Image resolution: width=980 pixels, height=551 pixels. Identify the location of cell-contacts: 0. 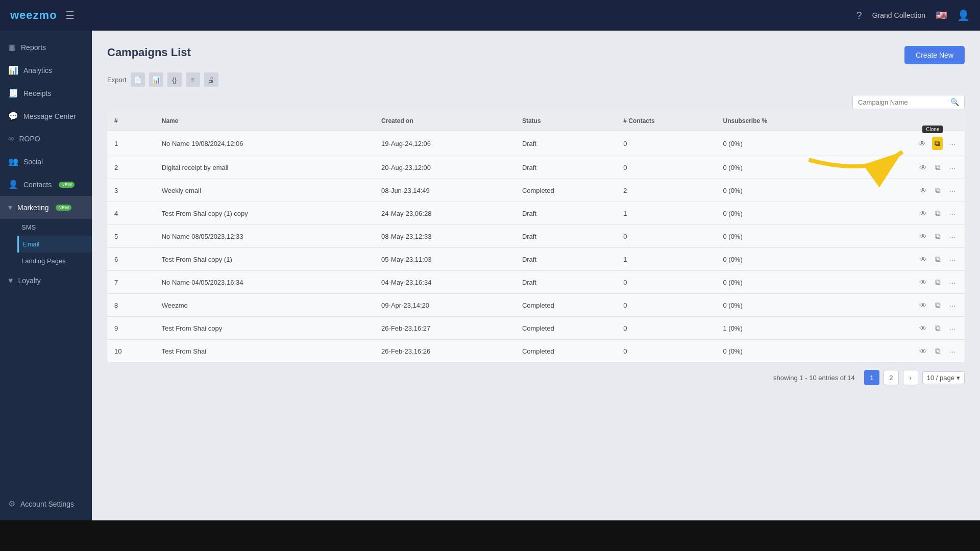
(666, 329).